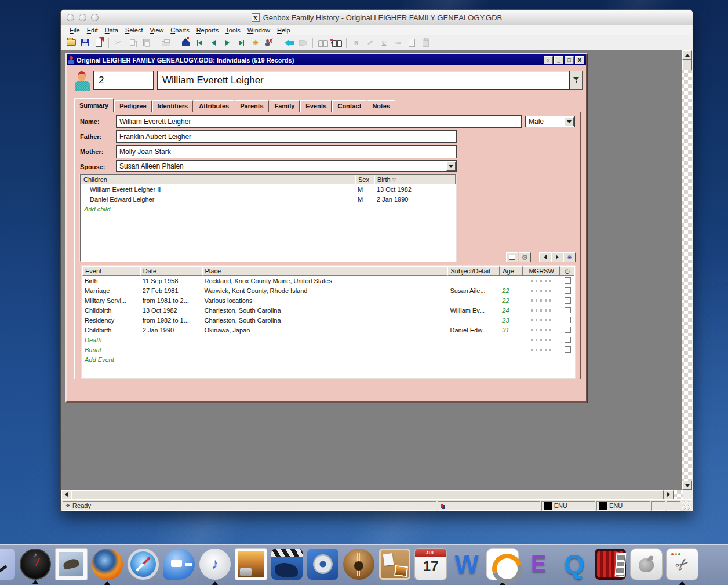 The height and width of the screenshot is (585, 728). Describe the element at coordinates (199, 43) in the screenshot. I see `first-record-button` at that location.